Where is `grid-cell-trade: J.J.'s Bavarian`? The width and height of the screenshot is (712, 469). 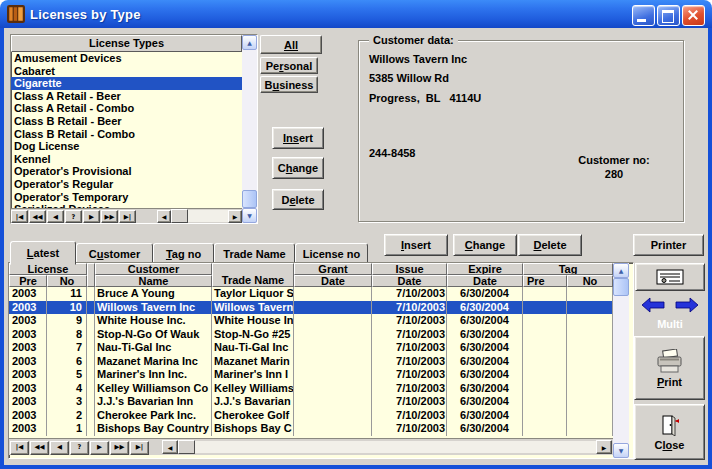
grid-cell-trade: J.J.'s Bavarian is located at coordinates (253, 402).